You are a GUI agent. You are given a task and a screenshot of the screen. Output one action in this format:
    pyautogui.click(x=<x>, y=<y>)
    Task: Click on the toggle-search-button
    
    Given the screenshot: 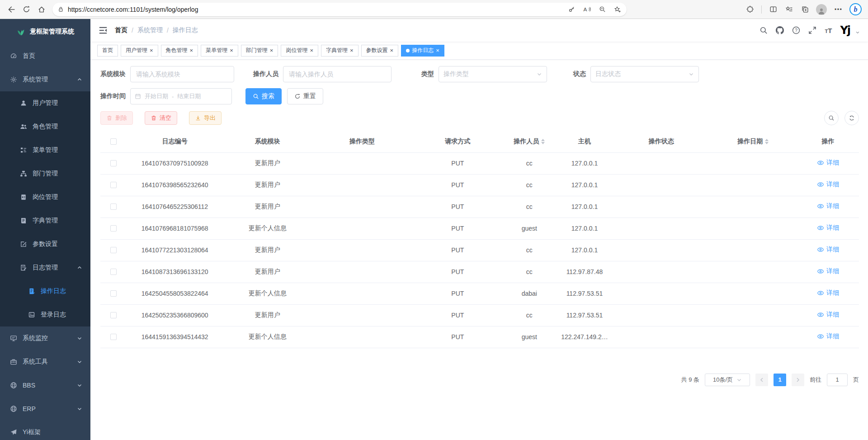 What is the action you would take?
    pyautogui.click(x=831, y=118)
    